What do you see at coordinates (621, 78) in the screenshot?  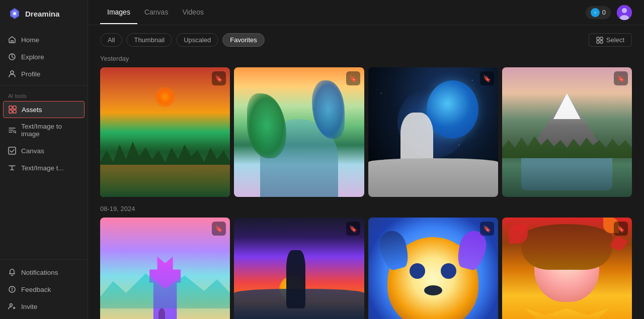 I see `bookmark-btn-4: 🔖` at bounding box center [621, 78].